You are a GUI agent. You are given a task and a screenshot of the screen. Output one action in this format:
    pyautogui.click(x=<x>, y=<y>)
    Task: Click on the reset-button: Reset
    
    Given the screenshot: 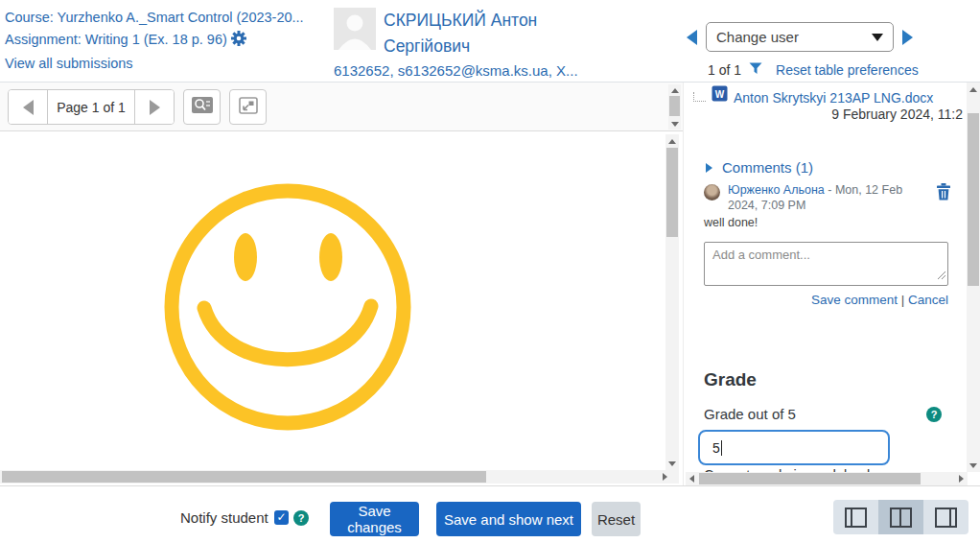 What is the action you would take?
    pyautogui.click(x=616, y=519)
    